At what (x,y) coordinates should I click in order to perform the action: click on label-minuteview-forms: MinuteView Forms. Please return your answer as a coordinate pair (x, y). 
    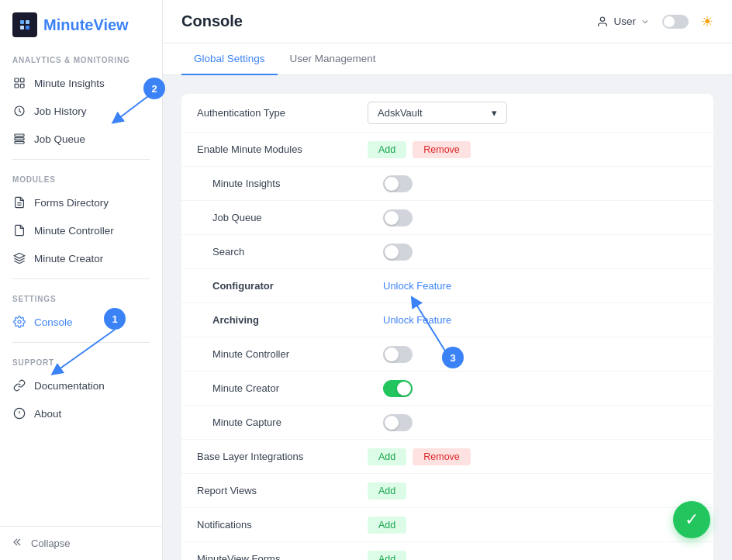
    Looking at the image, I should click on (282, 557).